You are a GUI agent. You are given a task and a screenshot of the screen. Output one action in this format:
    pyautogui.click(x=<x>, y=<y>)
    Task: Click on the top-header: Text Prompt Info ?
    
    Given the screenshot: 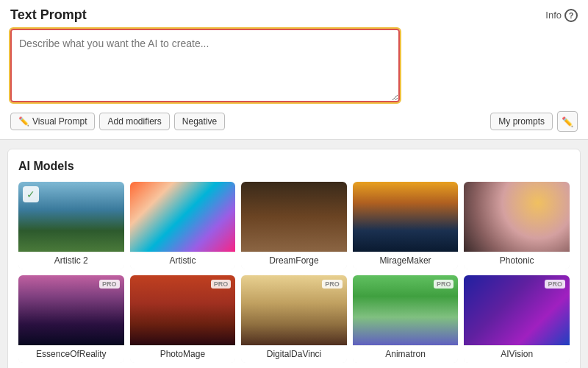 What is the action you would take?
    pyautogui.click(x=294, y=15)
    